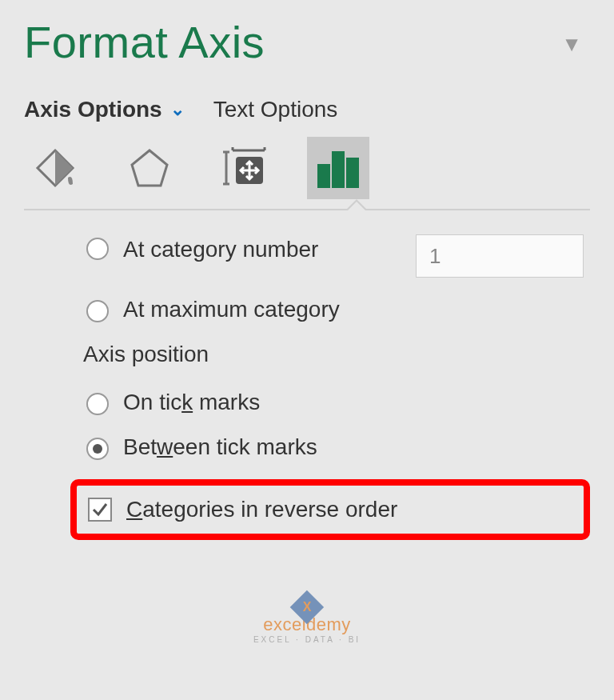  I want to click on radio-at-category-number, so click(98, 249).